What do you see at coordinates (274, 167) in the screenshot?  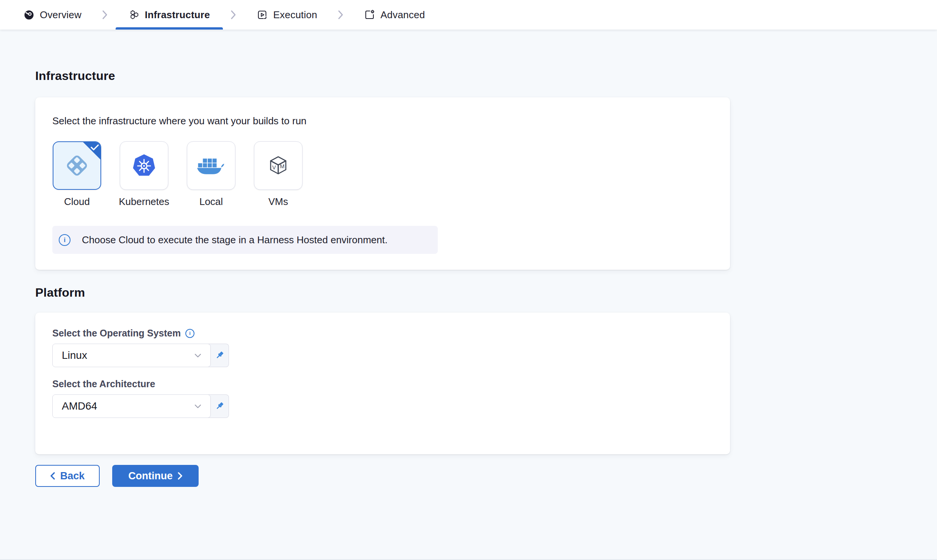 I see `svg-text: V` at bounding box center [274, 167].